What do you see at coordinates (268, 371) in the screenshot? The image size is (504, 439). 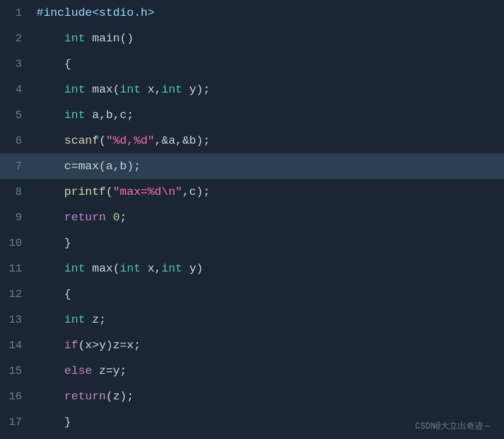 I see `line-content: else z=y;` at bounding box center [268, 371].